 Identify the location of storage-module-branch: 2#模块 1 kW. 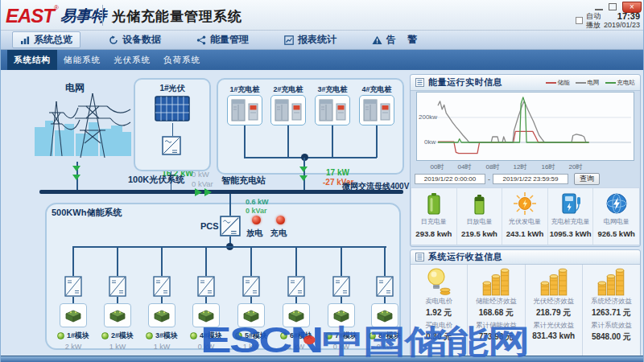
(118, 299).